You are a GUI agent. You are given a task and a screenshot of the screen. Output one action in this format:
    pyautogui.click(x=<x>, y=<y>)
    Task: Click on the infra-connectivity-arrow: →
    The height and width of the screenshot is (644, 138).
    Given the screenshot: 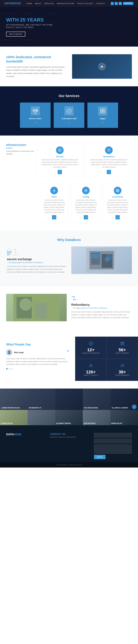 What is the action you would take?
    pyautogui.click(x=117, y=218)
    